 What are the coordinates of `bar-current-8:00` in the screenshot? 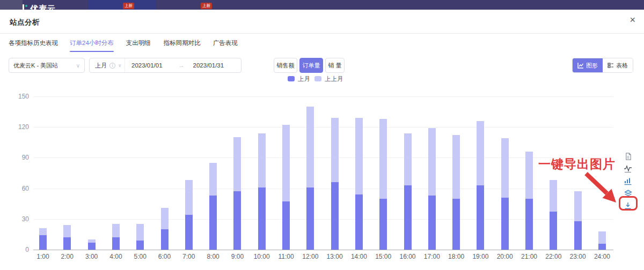 It's located at (213, 223).